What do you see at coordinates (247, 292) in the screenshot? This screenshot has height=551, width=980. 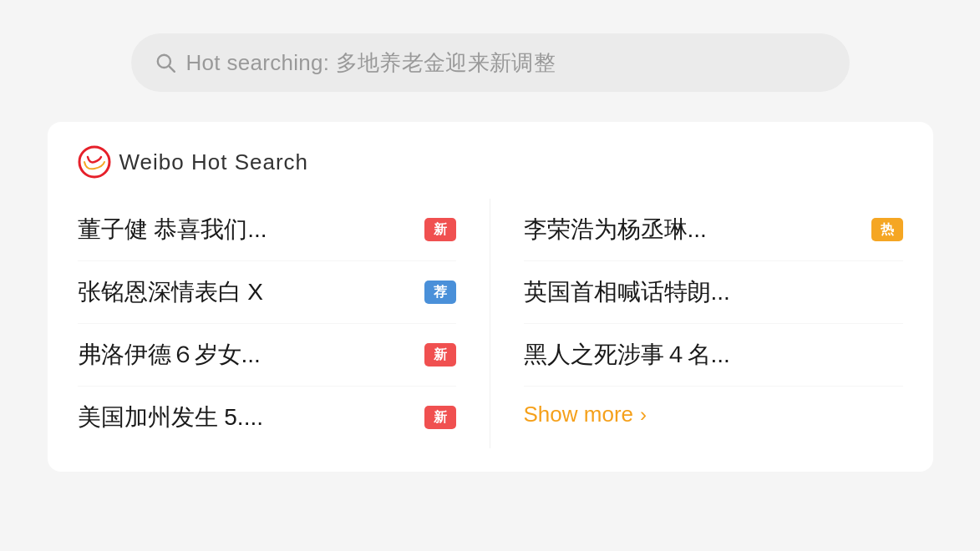 I see `item-text: 张铭恩深情表白 X` at bounding box center [247, 292].